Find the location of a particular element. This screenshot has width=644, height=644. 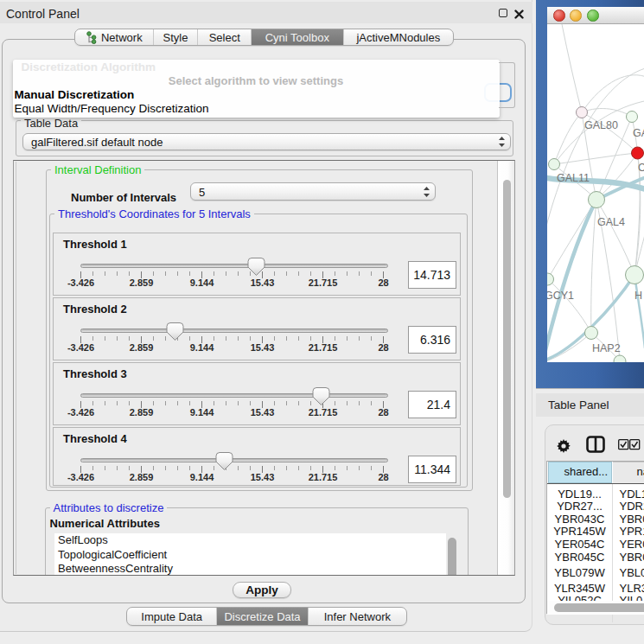

svg-text: GAL80 is located at coordinates (602, 125).